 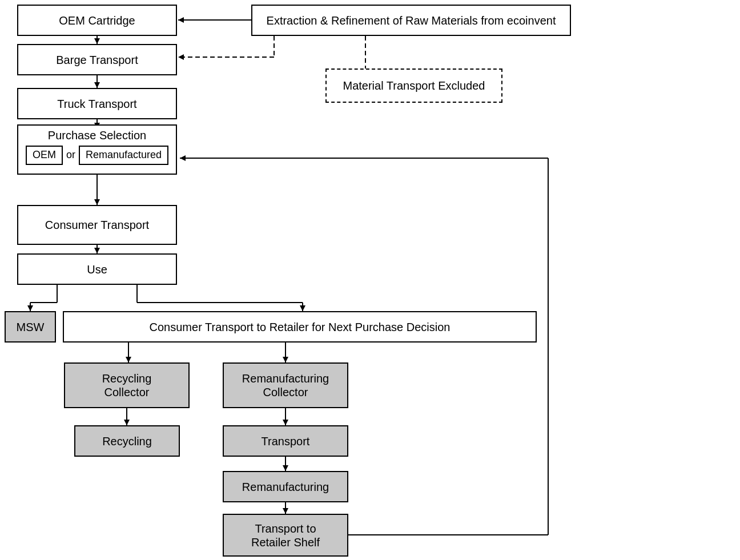 I want to click on consumer-transport-retailer-label: Consumer Transport to Retailer for Next …, so click(x=300, y=327).